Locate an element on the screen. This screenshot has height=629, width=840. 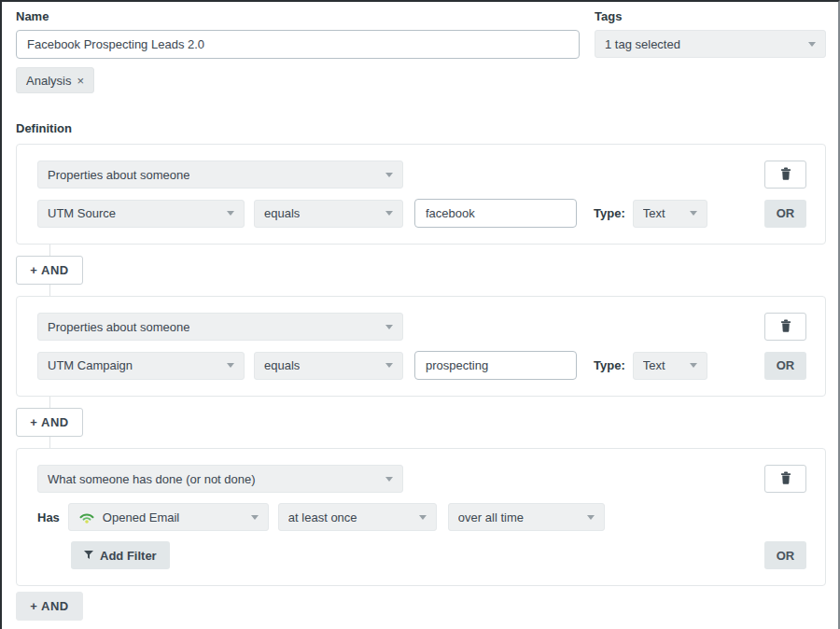
timeframe-select: over all time is located at coordinates (526, 517).